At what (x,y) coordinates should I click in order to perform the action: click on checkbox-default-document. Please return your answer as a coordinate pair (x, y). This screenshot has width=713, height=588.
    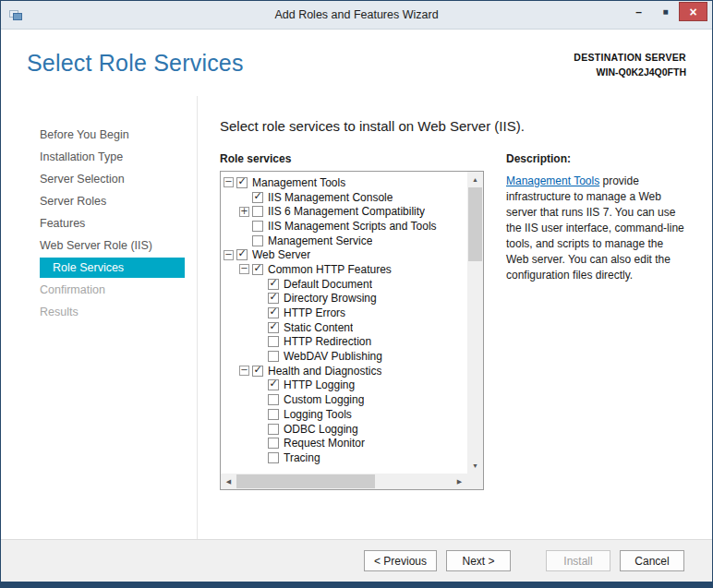
    Looking at the image, I should click on (273, 284).